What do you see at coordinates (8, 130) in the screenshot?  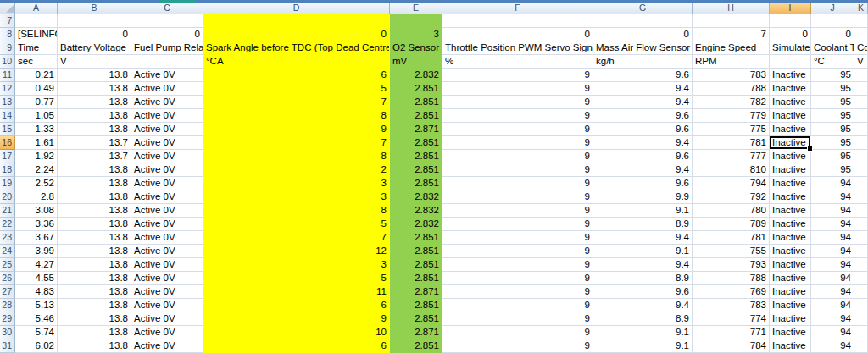 I see `row-header-15: 15` at bounding box center [8, 130].